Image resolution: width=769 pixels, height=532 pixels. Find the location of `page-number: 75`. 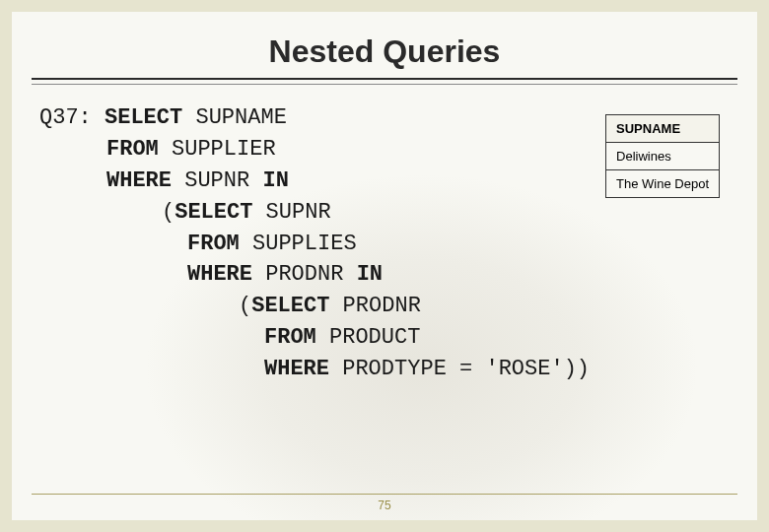

page-number: 75 is located at coordinates (384, 505).